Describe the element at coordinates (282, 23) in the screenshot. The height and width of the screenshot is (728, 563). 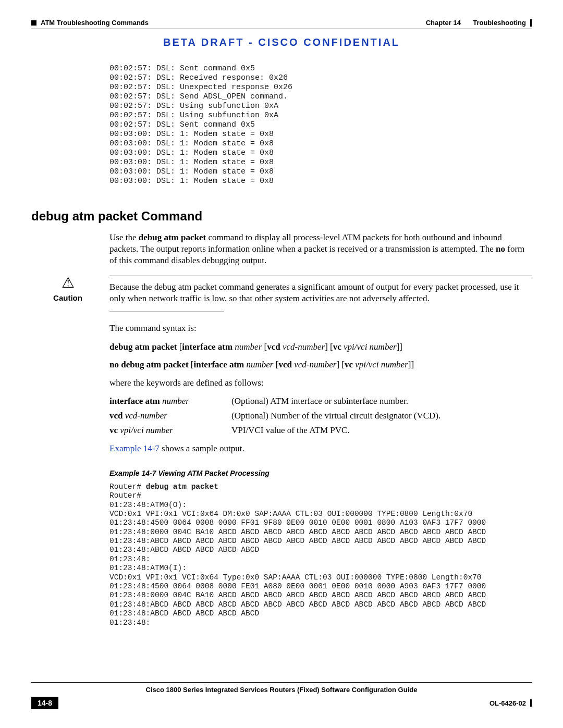
I see `running-header: ATM Troubleshooting Commands Chapter 14 …` at that location.